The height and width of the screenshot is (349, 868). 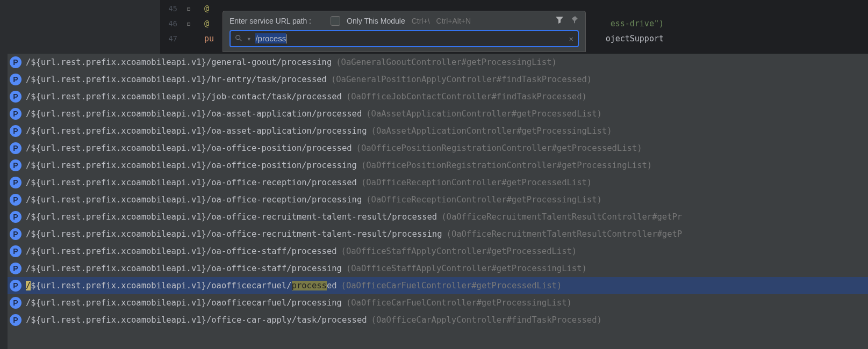 I want to click on result-controller: (OaOfficeCarFuelController#getProcessedL…, so click(x=451, y=286).